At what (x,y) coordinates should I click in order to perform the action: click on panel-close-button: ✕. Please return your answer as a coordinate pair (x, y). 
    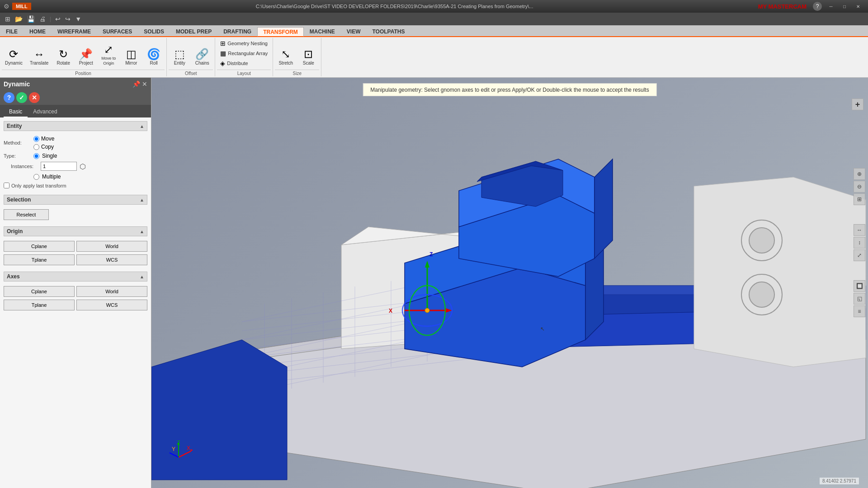
    Looking at the image, I should click on (145, 84).